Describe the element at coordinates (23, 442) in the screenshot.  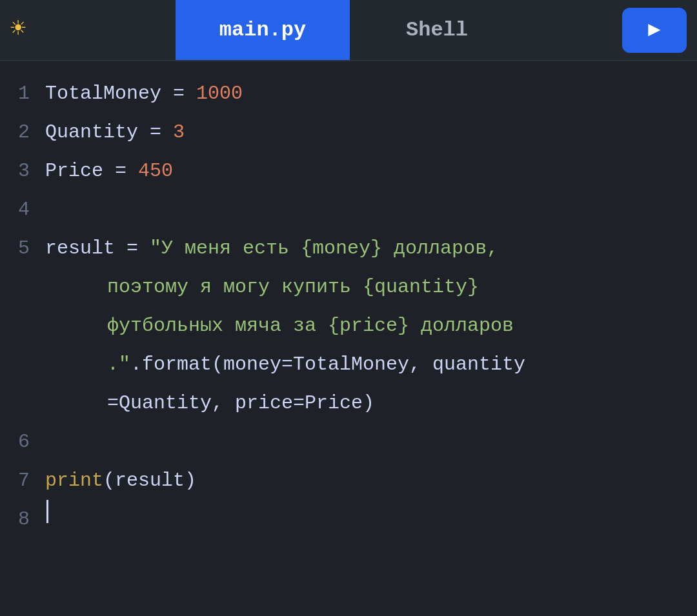
I see `line-number-6: 6` at that location.